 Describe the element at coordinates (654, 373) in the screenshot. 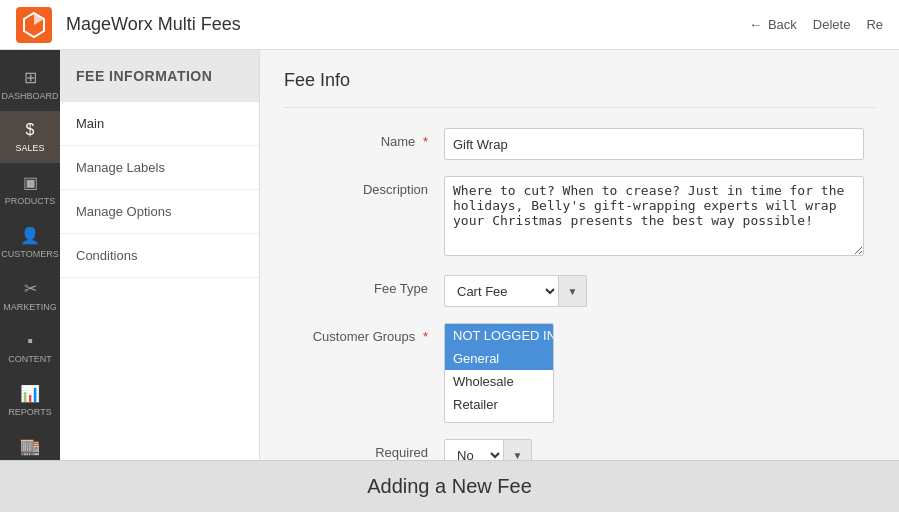

I see `customer-groups-control: NOT LOGGED IN General Wholesale Retailer` at that location.